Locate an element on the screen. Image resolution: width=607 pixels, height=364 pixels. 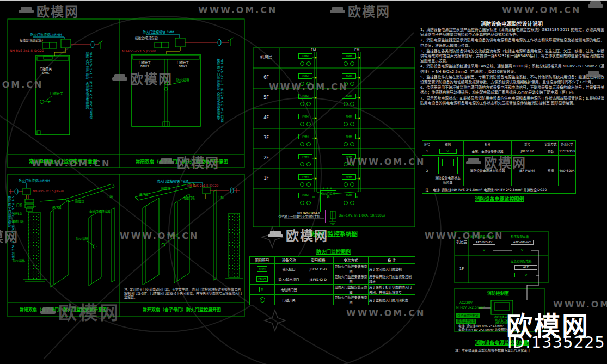
power-notes-title: 消防设备电源监控设计说明 is located at coordinates (512, 23).